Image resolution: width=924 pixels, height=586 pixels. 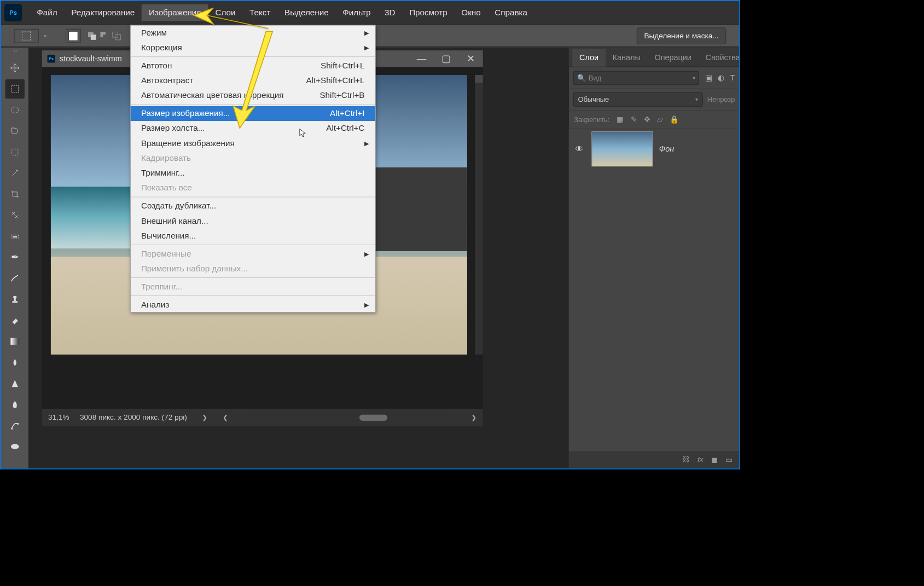 I want to click on layer-name: Фон, so click(x=666, y=149).